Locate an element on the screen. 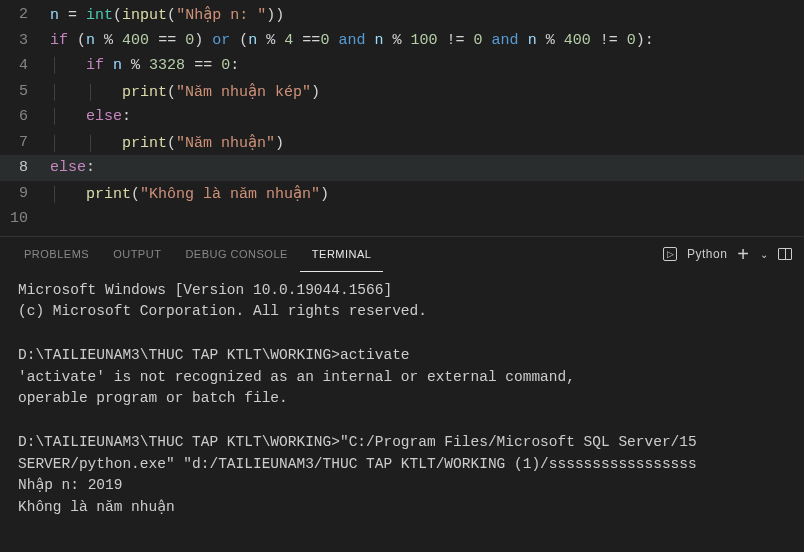 Image resolution: width=804 pixels, height=552 pixels. shell-name: Python is located at coordinates (707, 254).